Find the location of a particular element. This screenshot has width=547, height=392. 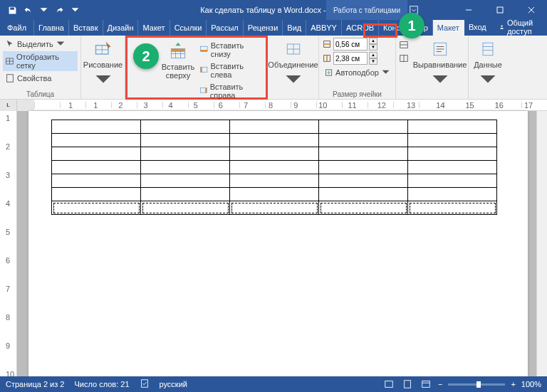

tab-file: Файл is located at coordinates (17, 28).